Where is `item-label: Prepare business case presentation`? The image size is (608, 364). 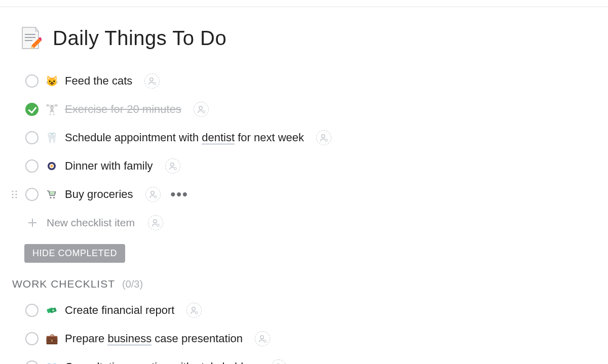 item-label: Prepare business case presentation is located at coordinates (154, 339).